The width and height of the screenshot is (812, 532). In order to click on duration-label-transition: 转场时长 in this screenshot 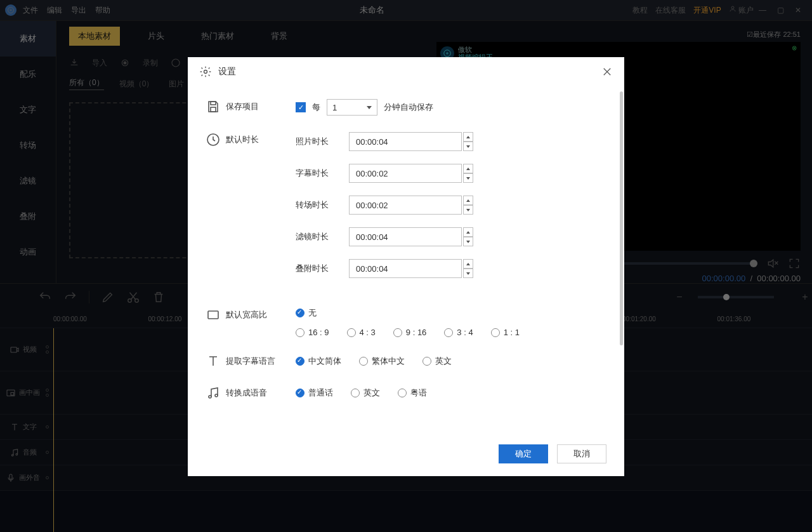, I will do `click(322, 205)`.